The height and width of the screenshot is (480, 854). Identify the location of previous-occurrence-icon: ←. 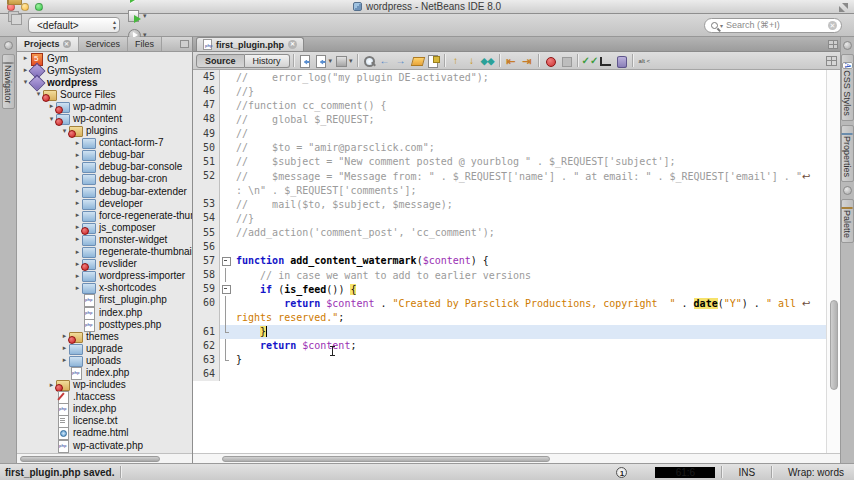
(385, 61).